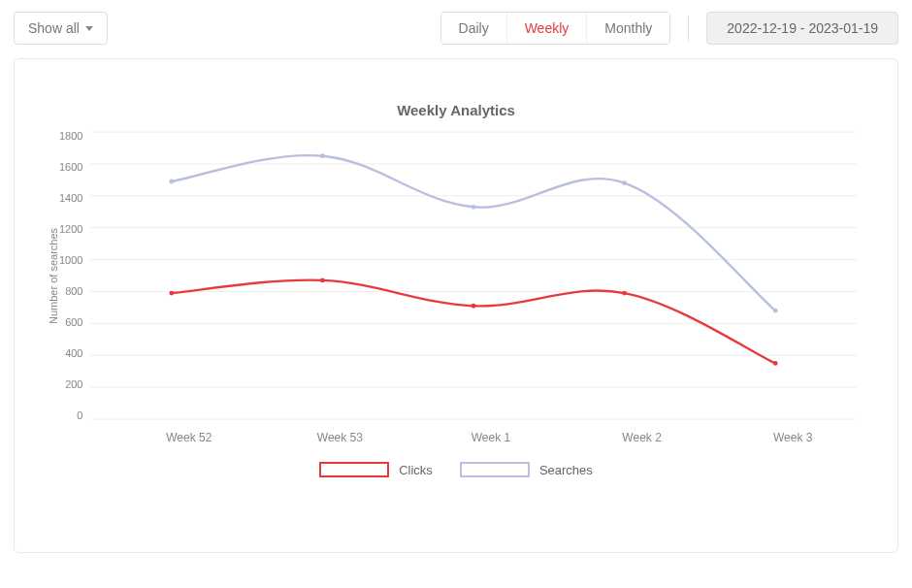  Describe the element at coordinates (51, 276) in the screenshot. I see `y-axis-label: Number of searches` at that location.